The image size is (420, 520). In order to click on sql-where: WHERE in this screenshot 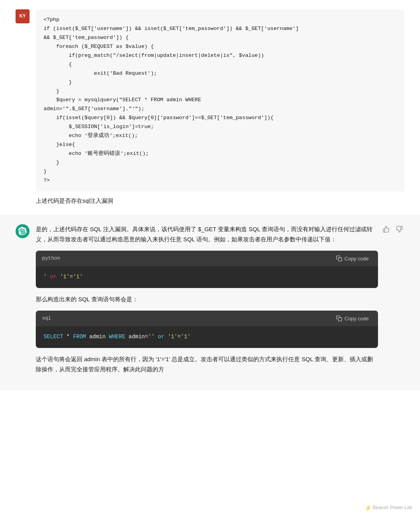, I will do `click(117, 337)`.